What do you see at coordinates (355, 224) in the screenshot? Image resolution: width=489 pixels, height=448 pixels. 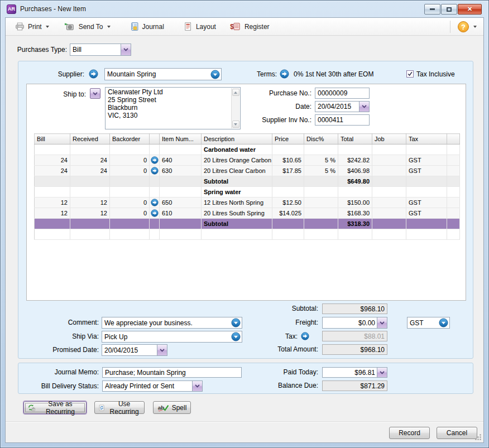 I see `cell-total: $318.30` at bounding box center [355, 224].